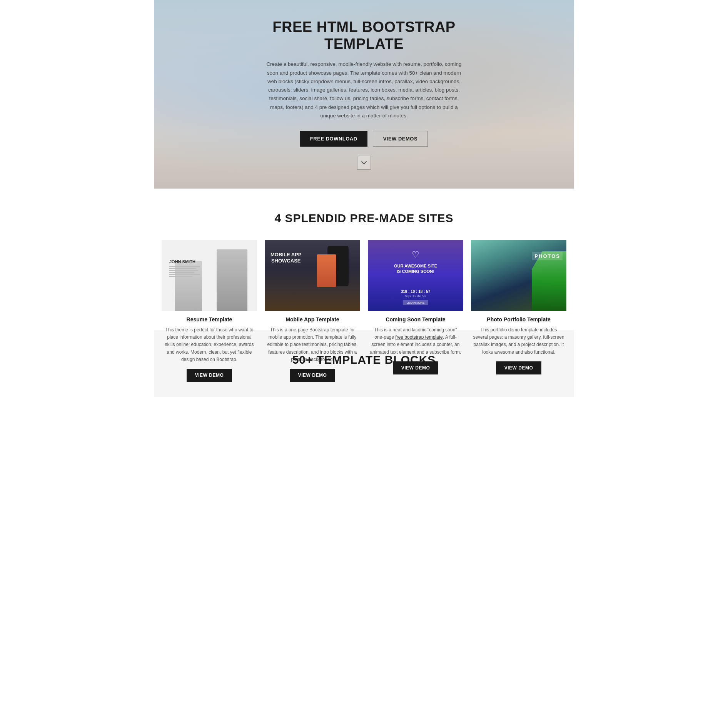 The width and height of the screenshot is (728, 722). Describe the element at coordinates (547, 256) in the screenshot. I see `photo-text-overlay: PHOTOS` at that location.